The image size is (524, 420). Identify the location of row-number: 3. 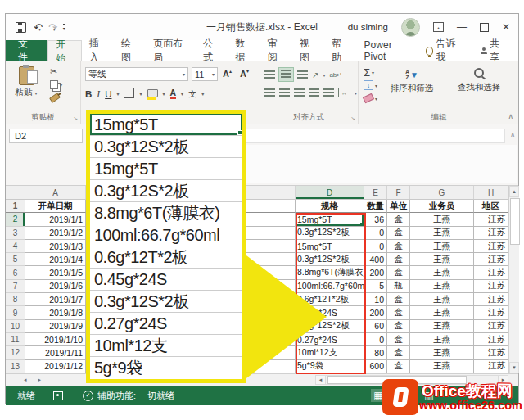
(16, 233).